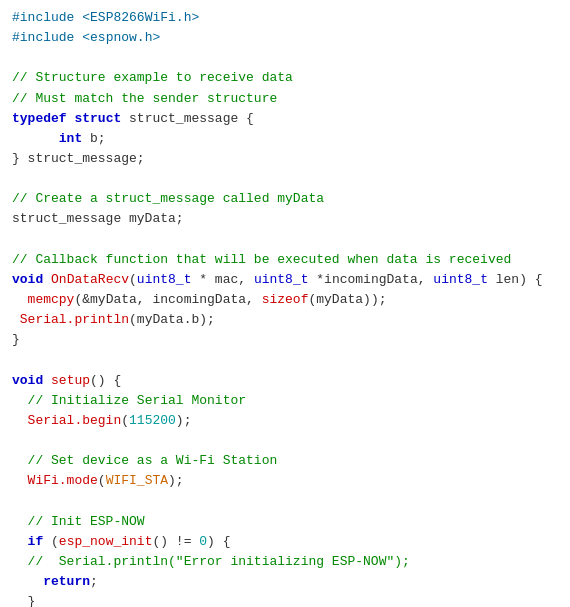  What do you see at coordinates (285, 360) in the screenshot?
I see `code-line-blank4` at bounding box center [285, 360].